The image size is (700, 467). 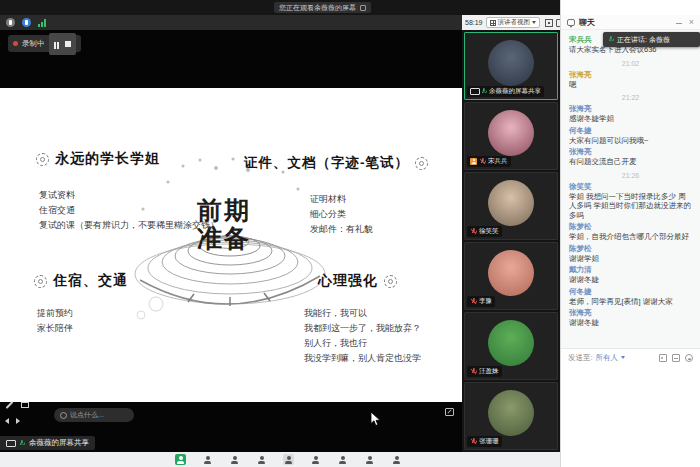 I want to click on meeting-timer: 58:19, so click(x=474, y=22).